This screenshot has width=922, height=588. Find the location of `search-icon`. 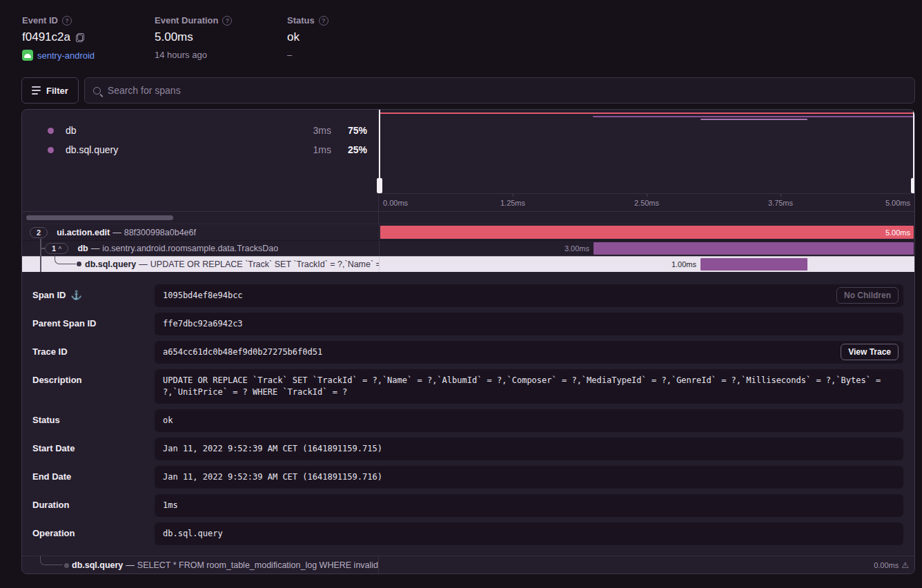

search-icon is located at coordinates (97, 91).